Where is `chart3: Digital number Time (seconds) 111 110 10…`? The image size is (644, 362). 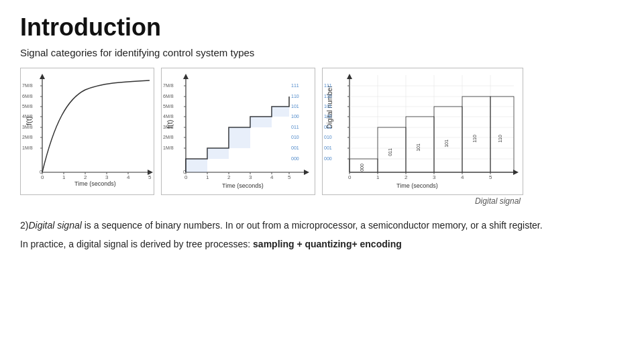 chart3: Digital number Time (seconds) 111 110 10… is located at coordinates (423, 131).